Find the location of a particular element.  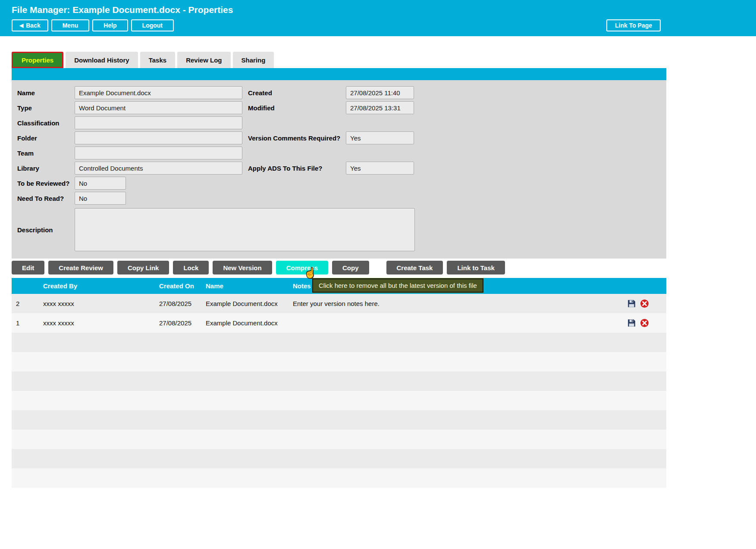

panel-header-strip is located at coordinates (339, 74).